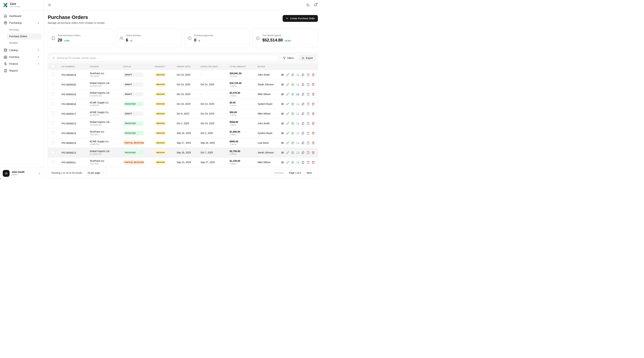  I want to click on table-row: PO-0000018 TechParts Inc. TECH001 DRAFT …, so click(183, 75).